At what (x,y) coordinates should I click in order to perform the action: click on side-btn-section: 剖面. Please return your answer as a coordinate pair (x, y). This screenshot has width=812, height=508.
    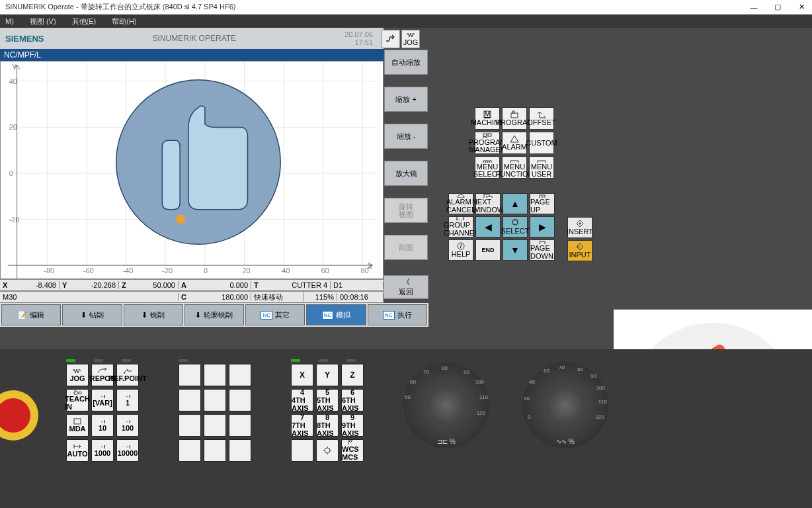
    Looking at the image, I should click on (406, 247).